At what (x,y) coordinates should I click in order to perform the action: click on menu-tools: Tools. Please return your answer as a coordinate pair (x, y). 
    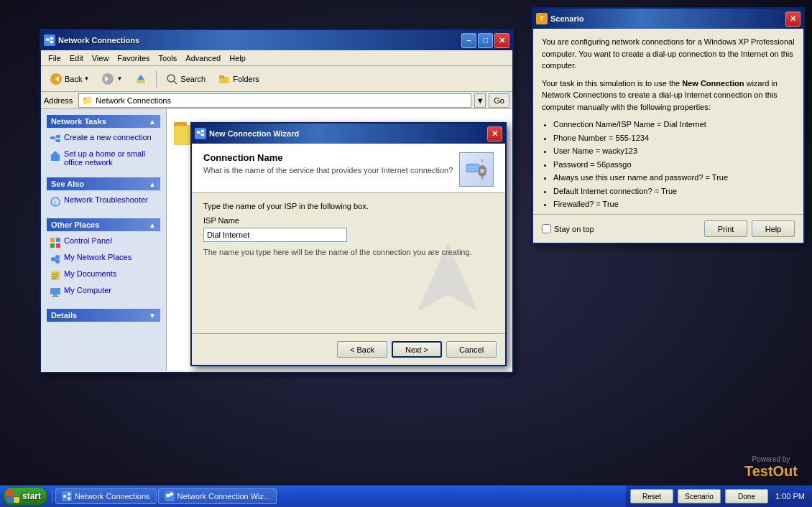
    Looking at the image, I should click on (168, 58).